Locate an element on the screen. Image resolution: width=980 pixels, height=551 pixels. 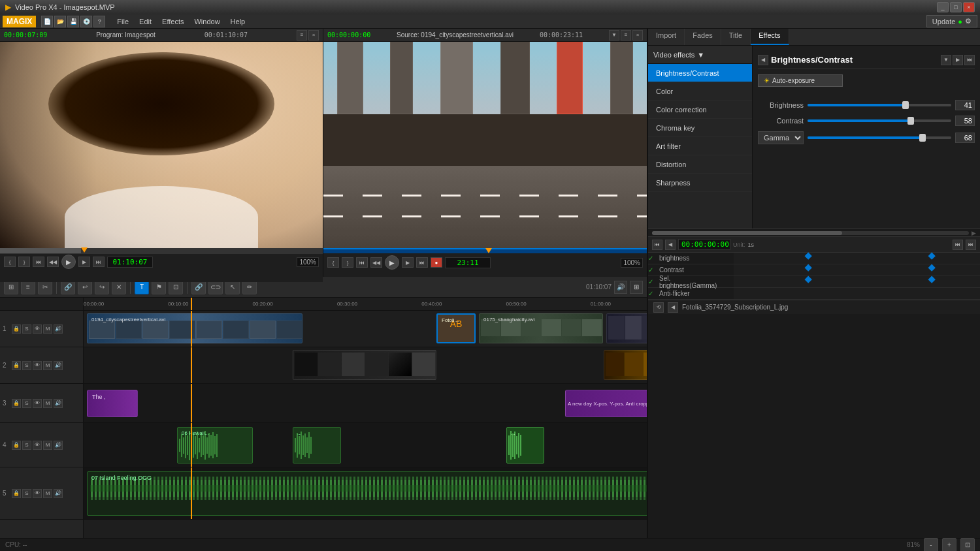
src-tc-start: { is located at coordinates (333, 262).